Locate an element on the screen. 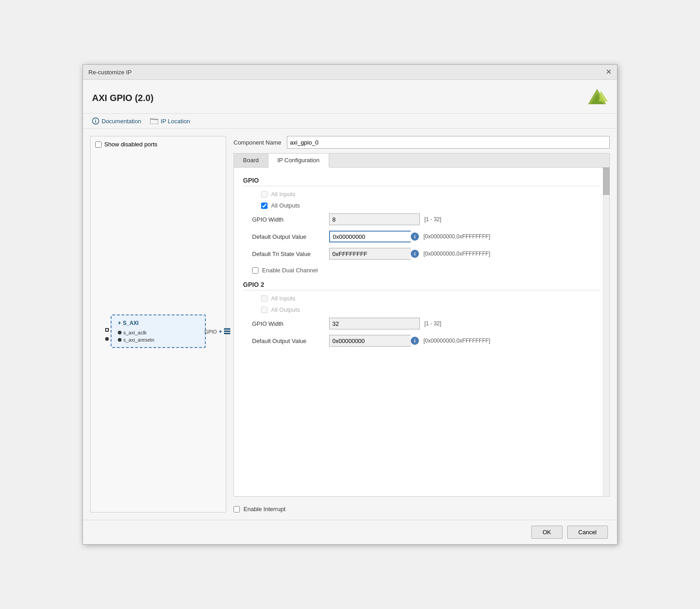 The height and width of the screenshot is (609, 700). close-button: ✕ is located at coordinates (608, 72).